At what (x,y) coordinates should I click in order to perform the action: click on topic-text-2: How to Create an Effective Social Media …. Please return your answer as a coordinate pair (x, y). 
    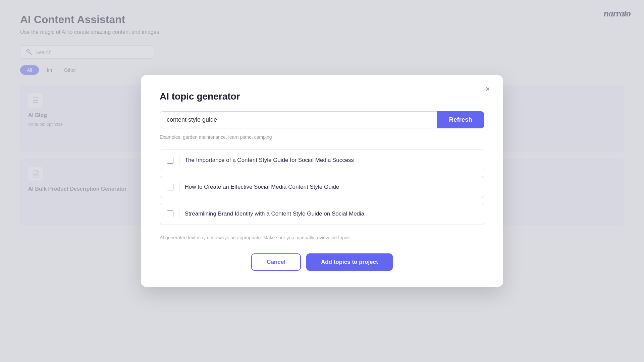
    Looking at the image, I should click on (262, 187).